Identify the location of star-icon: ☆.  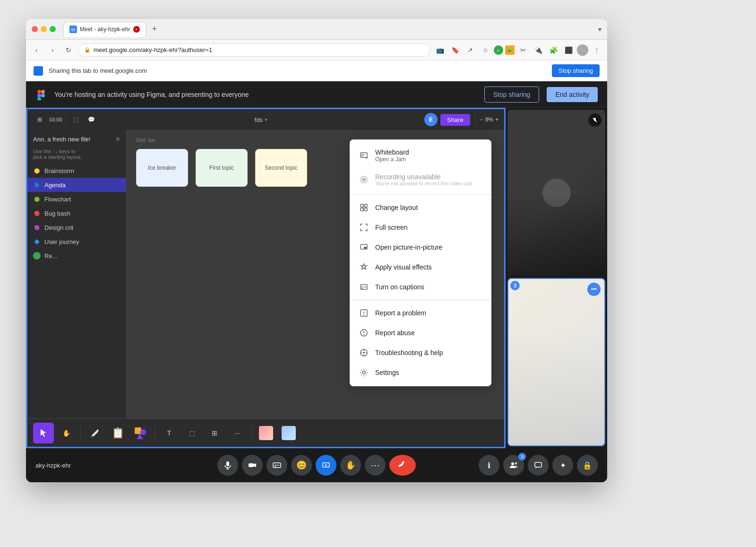
(485, 50).